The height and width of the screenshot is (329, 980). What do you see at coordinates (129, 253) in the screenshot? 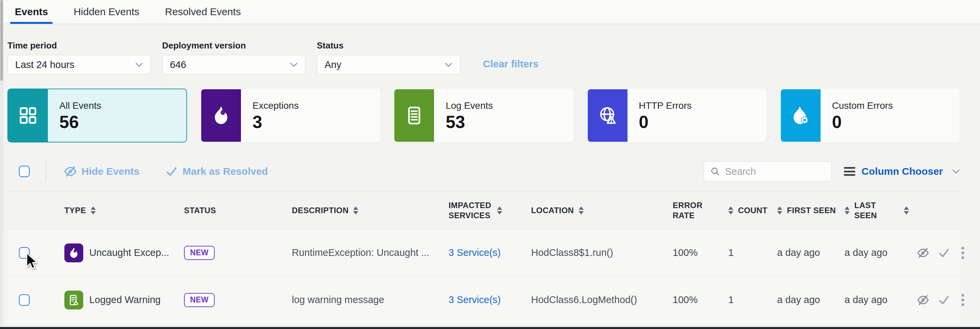
I see `event-type-label: Uncaught Excep...` at bounding box center [129, 253].